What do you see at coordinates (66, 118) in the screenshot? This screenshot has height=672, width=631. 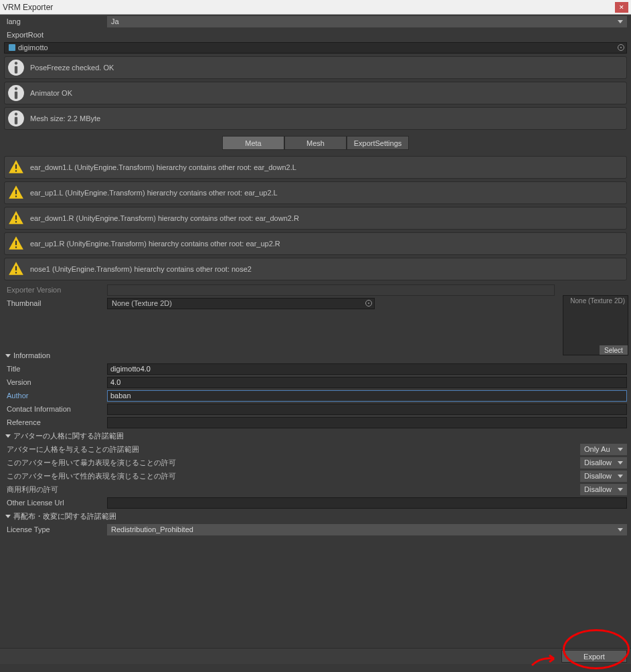 I see `info-text: Mesh size: 2.2 MByte` at bounding box center [66, 118].